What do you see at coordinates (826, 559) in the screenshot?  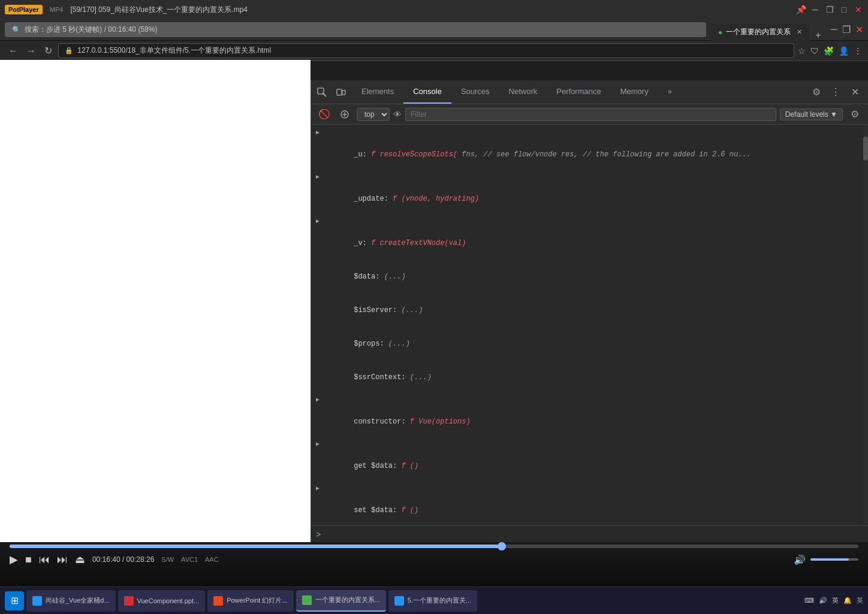 I see `volume-controls: 🔊` at bounding box center [826, 559].